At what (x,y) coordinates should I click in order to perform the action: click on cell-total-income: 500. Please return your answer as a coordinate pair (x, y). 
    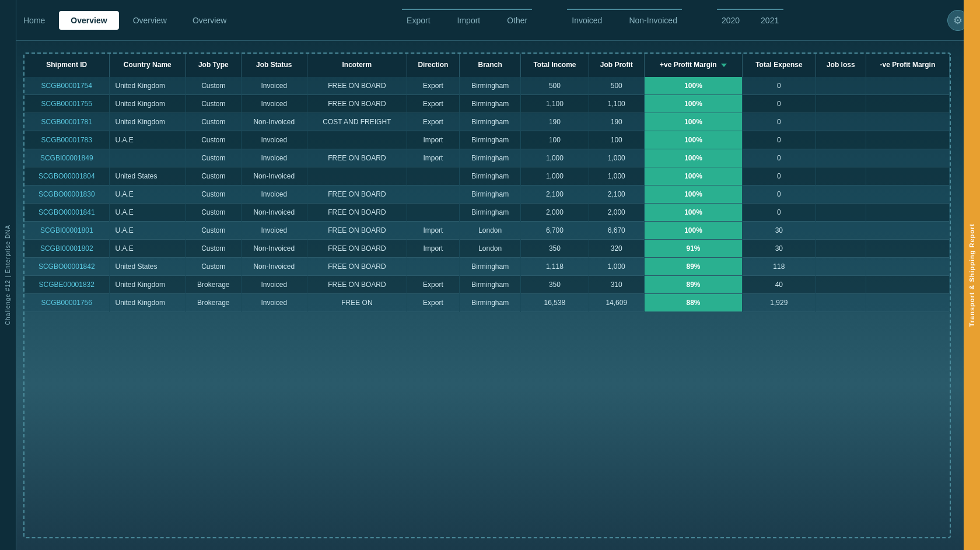
    Looking at the image, I should click on (555, 86).